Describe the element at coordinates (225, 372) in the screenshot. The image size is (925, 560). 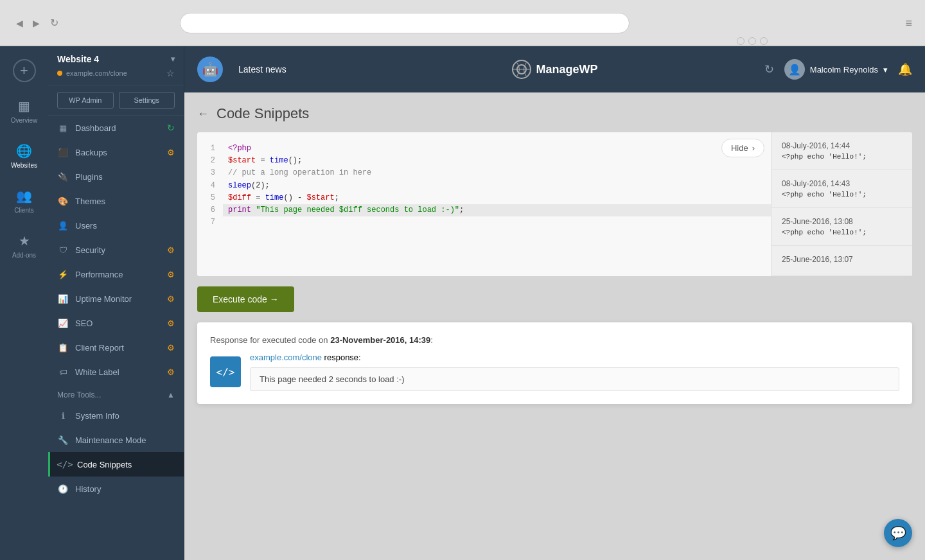
I see `response-icon: </>` at that location.